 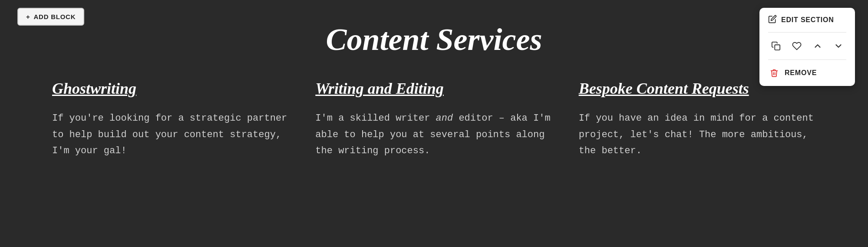 What do you see at coordinates (171, 89) in the screenshot?
I see `ghostwriting-title: Ghostwriting` at bounding box center [171, 89].